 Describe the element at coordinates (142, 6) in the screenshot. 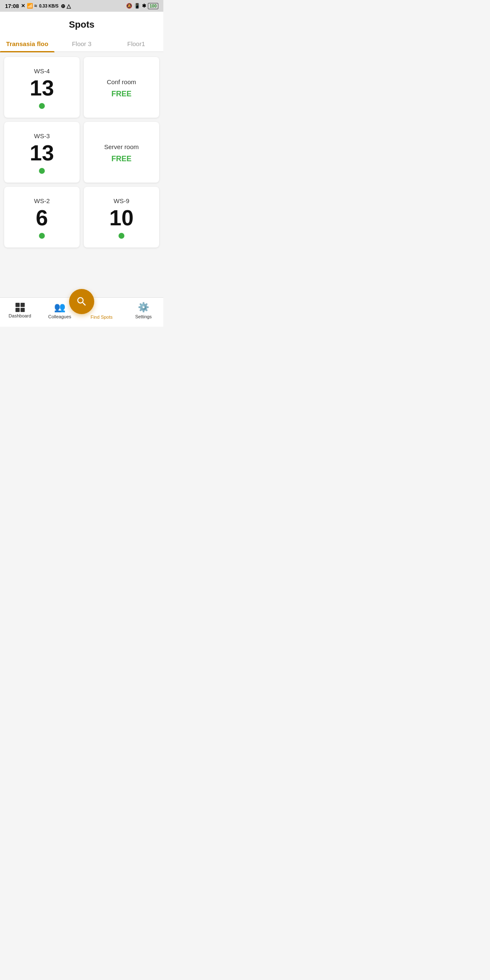

I see `status-right: 🔕 📳 ✱ 100` at that location.